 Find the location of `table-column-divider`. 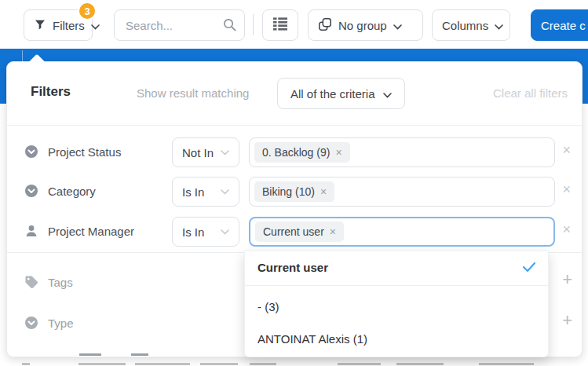

table-column-divider is located at coordinates (22, 57).